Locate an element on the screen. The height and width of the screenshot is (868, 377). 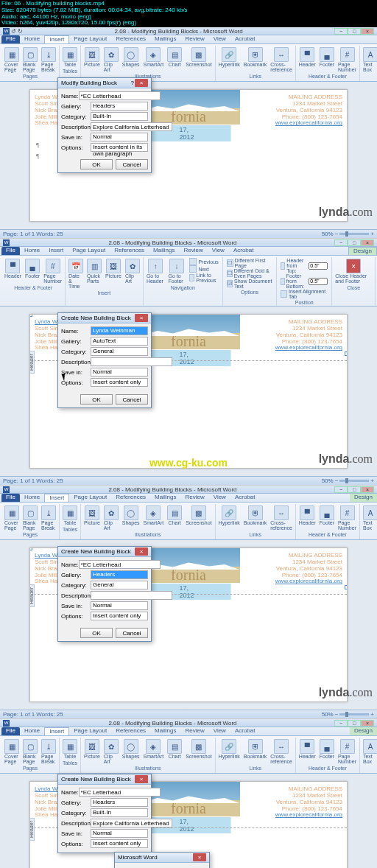
hf-clip-button: ✿Clip Art is located at coordinates (133, 274).